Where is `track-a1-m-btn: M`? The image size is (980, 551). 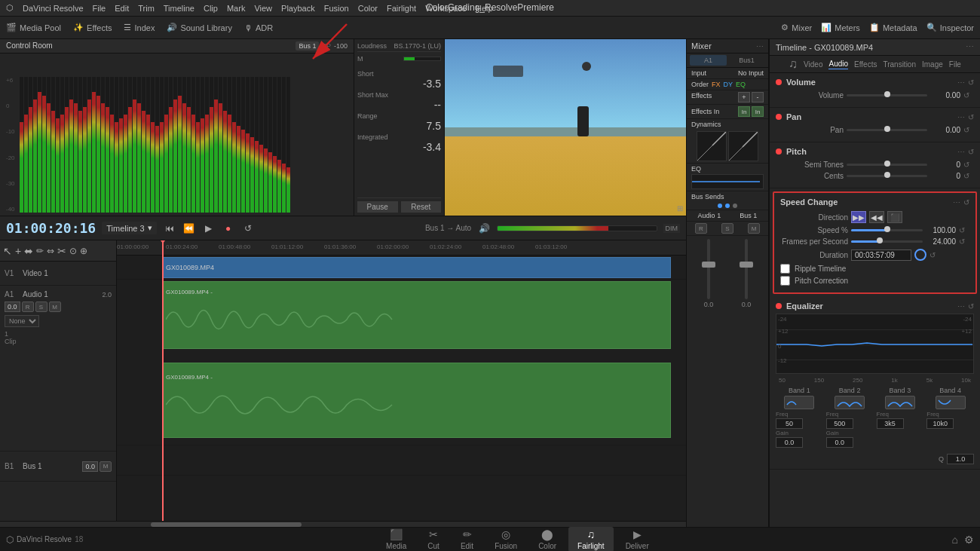
track-a1-m-btn: M is located at coordinates (55, 307).